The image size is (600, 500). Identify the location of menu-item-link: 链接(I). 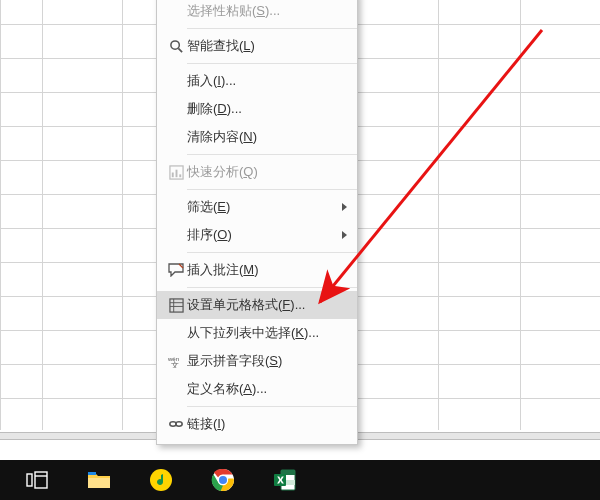
(257, 424).